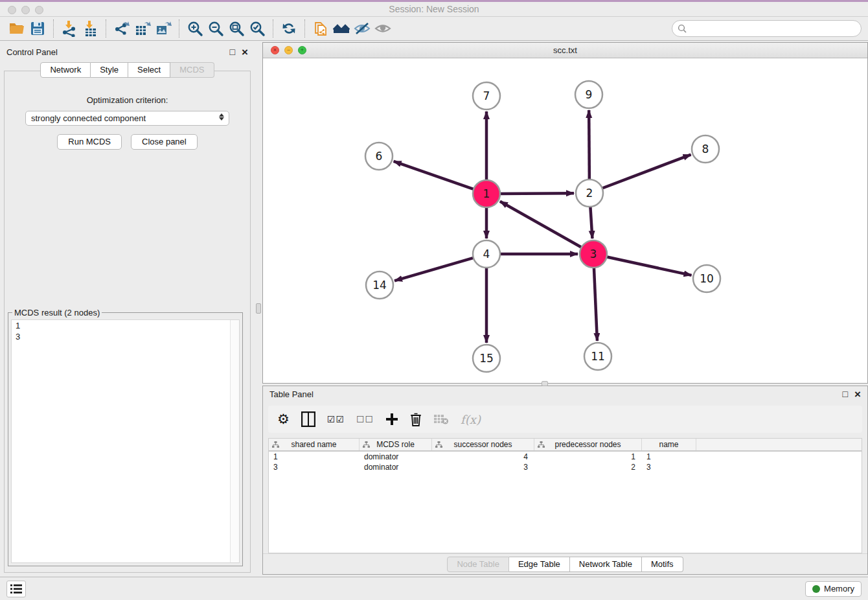  Describe the element at coordinates (39, 10) in the screenshot. I see `maximize-window-icon` at that location.